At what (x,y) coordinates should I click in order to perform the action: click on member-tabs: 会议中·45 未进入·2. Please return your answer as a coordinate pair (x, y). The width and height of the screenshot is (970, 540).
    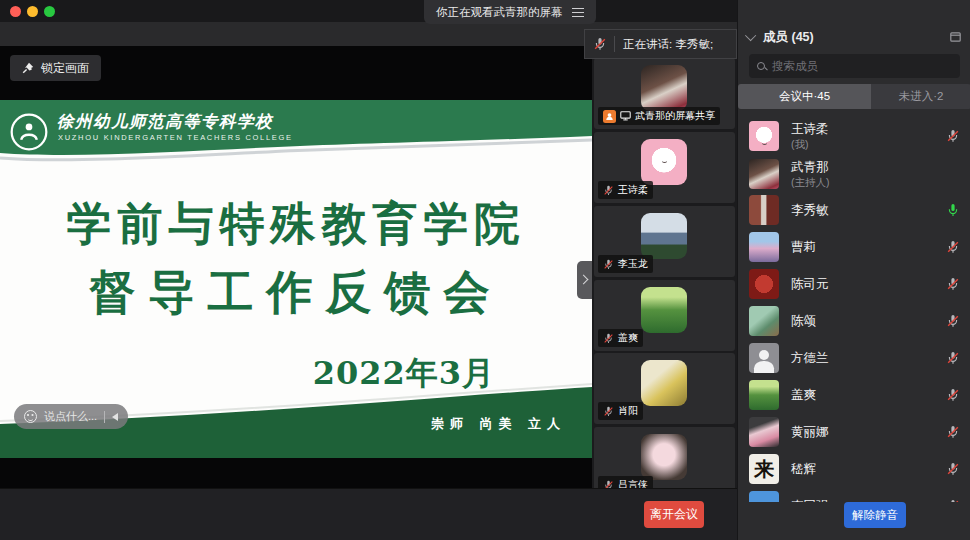
    Looking at the image, I should click on (854, 96).